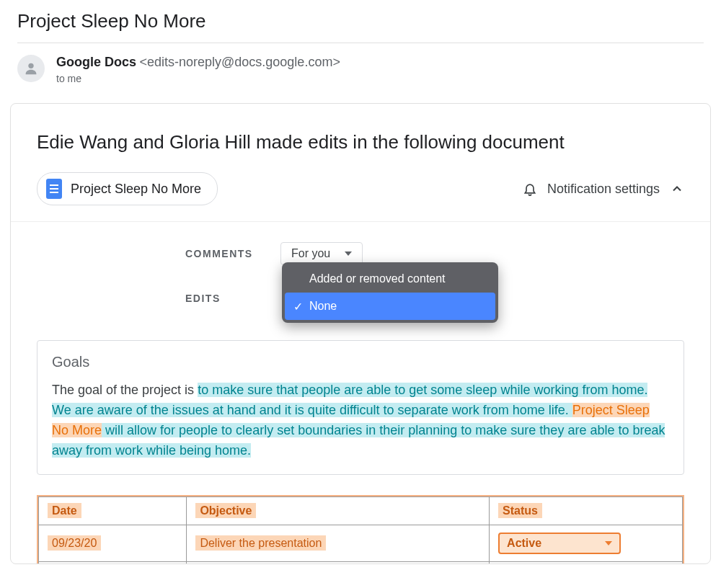  What do you see at coordinates (31, 68) in the screenshot?
I see `sender-avatar` at bounding box center [31, 68].